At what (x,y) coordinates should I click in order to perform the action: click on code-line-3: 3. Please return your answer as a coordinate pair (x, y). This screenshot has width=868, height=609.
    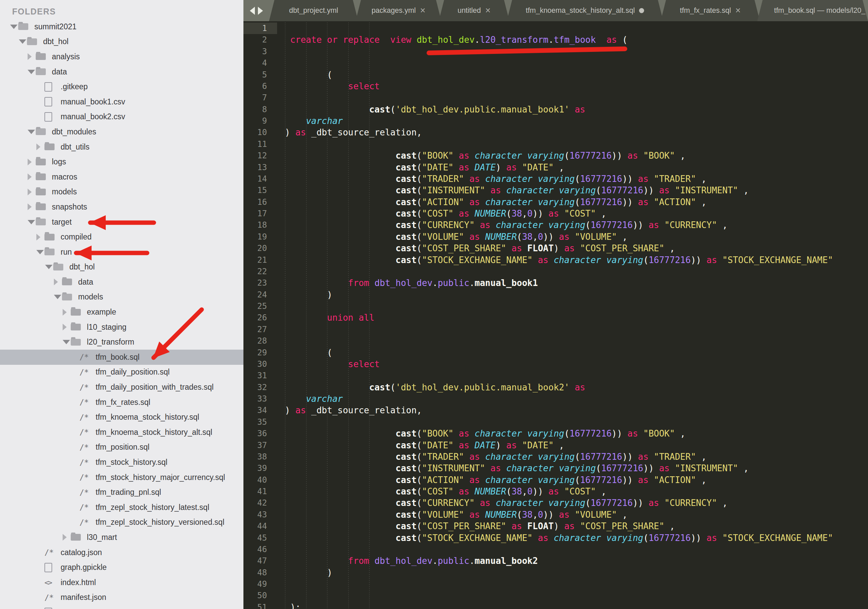
    Looking at the image, I should click on (556, 51).